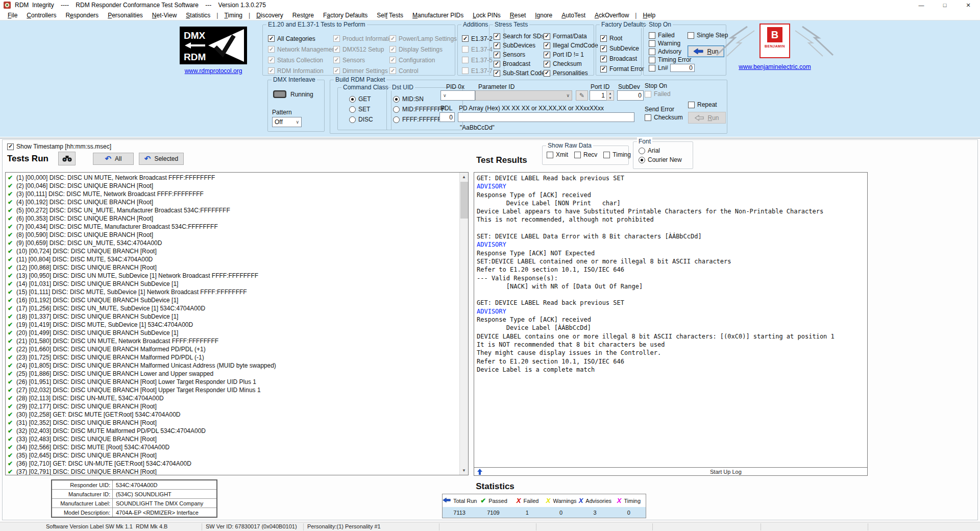 The width and height of the screenshot is (980, 531). I want to click on menu-item-statistics: Statistics, so click(198, 15).